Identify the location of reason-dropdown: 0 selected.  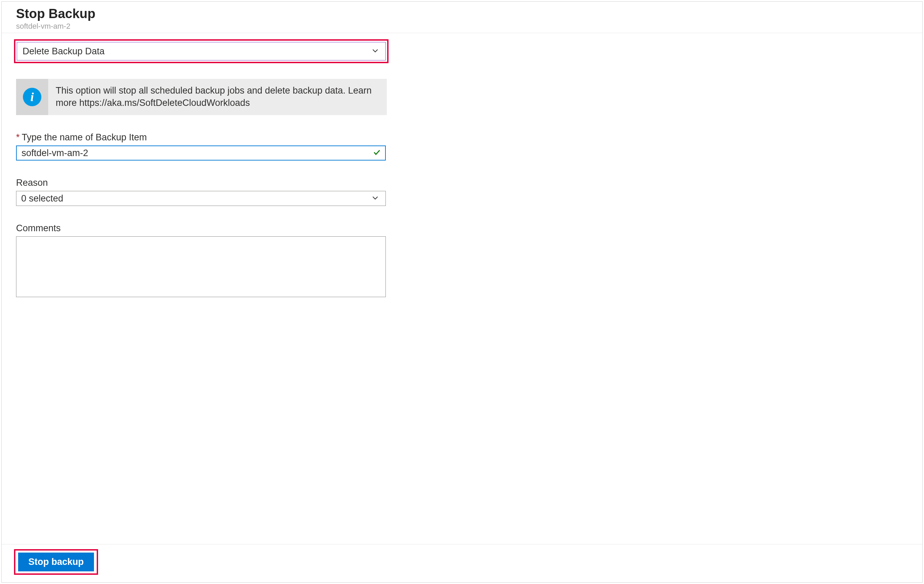
(201, 199).